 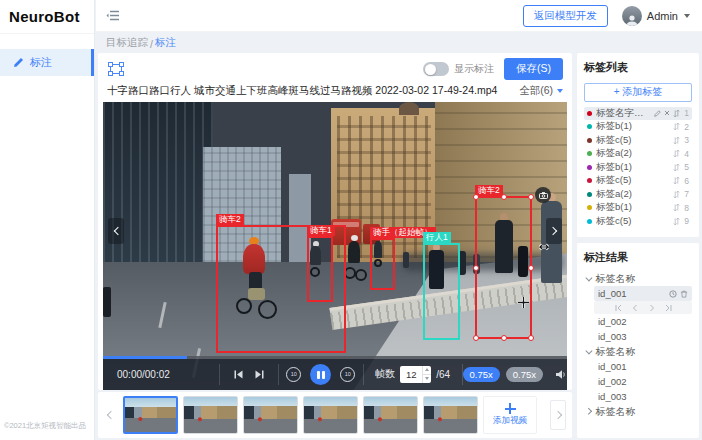 What do you see at coordinates (638, 141) in the screenshot?
I see `label-row: 标签c(5) 3` at bounding box center [638, 141].